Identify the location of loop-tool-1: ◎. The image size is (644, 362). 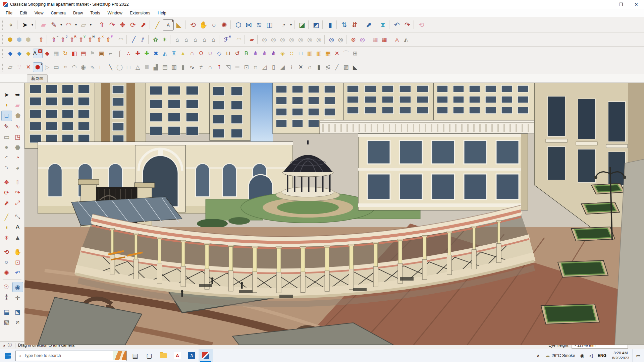
(264, 40).